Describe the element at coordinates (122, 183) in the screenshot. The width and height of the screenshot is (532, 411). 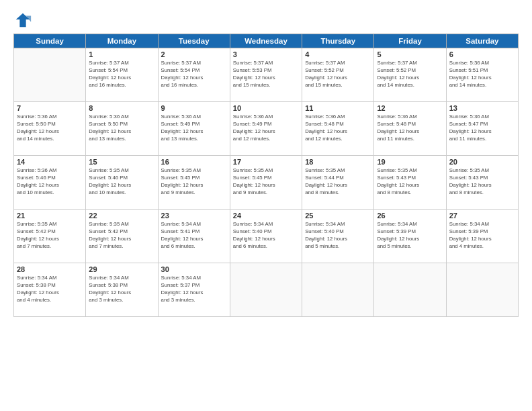
I see `calendar-cell: 15Sunrise: 5:35 AM Sunset: 5:46 PM Dayli…` at that location.